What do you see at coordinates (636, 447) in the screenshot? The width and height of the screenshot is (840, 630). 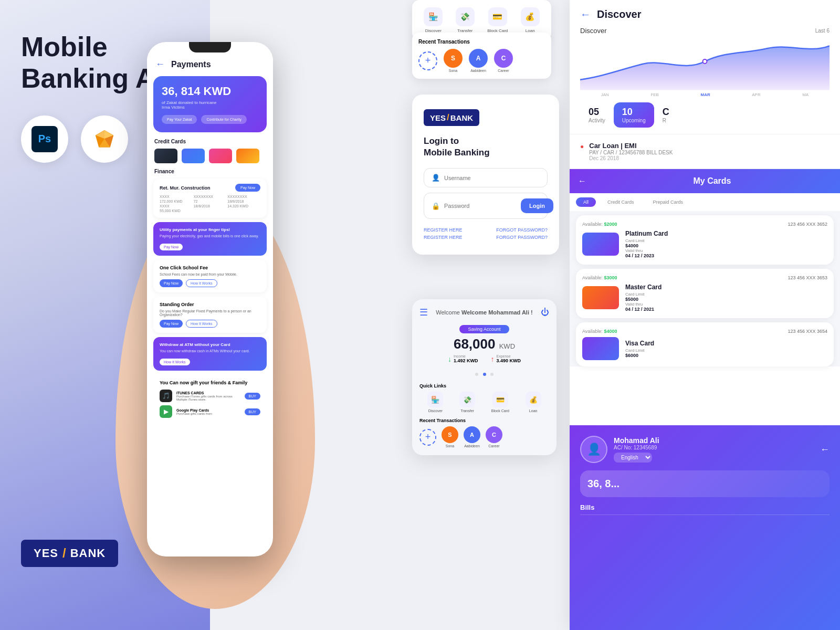 I see `profile-account: AC/ No: 12345689` at bounding box center [636, 447].